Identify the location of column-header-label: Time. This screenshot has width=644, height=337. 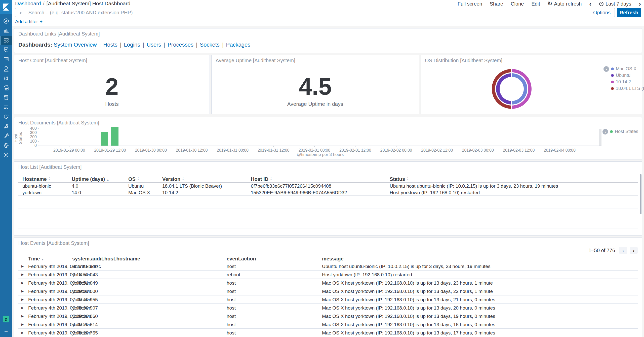
(34, 259).